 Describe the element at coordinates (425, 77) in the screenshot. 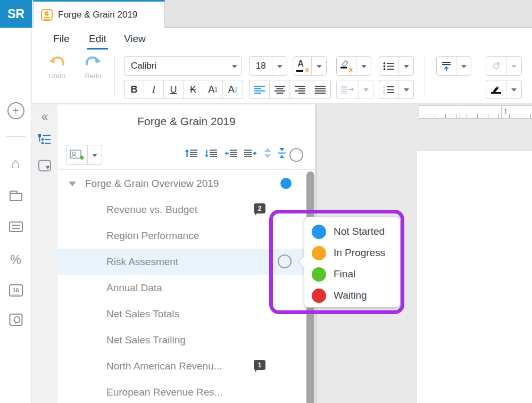

I see `toolbar-divider` at that location.